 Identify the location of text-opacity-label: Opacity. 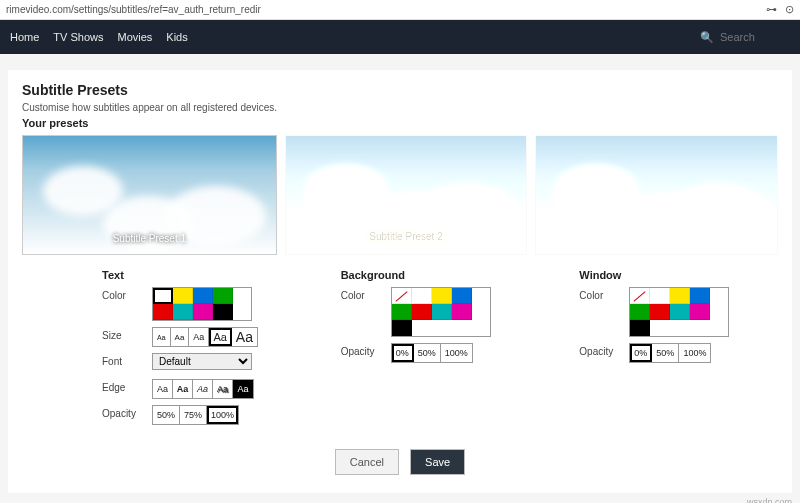
(127, 412).